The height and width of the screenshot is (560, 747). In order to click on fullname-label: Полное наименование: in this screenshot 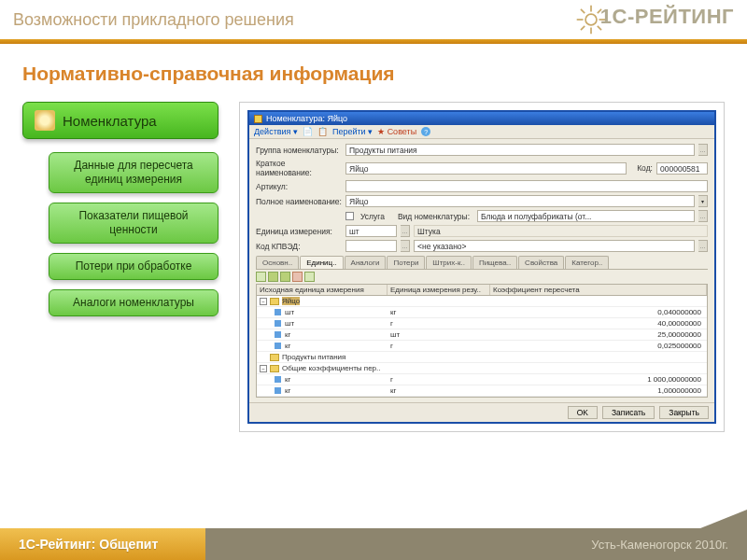, I will do `click(299, 202)`.